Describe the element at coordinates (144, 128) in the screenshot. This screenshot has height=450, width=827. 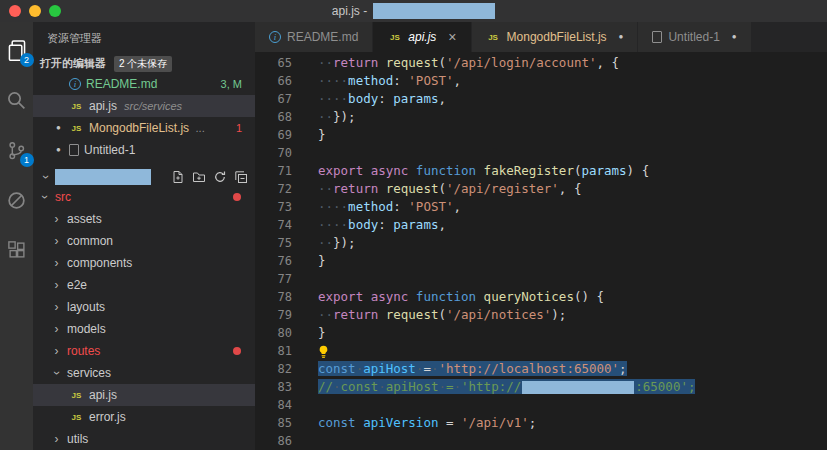
I see `open-editor-item-mongodbfilelist-js: ●JSMongodbFileList.js...1` at that location.